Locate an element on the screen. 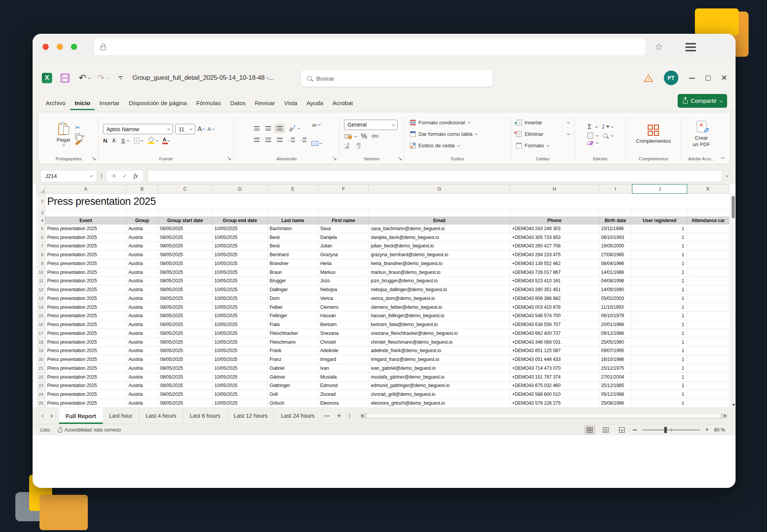 The width and height of the screenshot is (767, 532). cell-last: Gärtner is located at coordinates (293, 377).